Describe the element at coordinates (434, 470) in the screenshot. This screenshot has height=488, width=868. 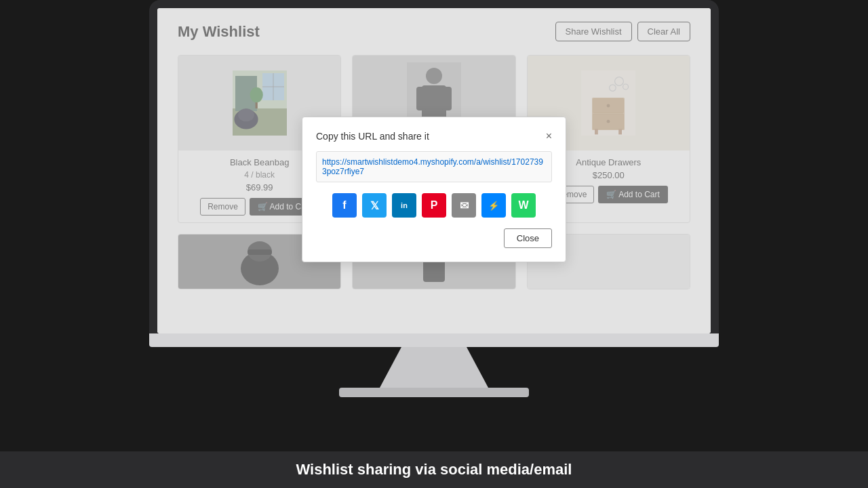
I see `bottom-bar: Wishlist sharing via social media/email` at that location.